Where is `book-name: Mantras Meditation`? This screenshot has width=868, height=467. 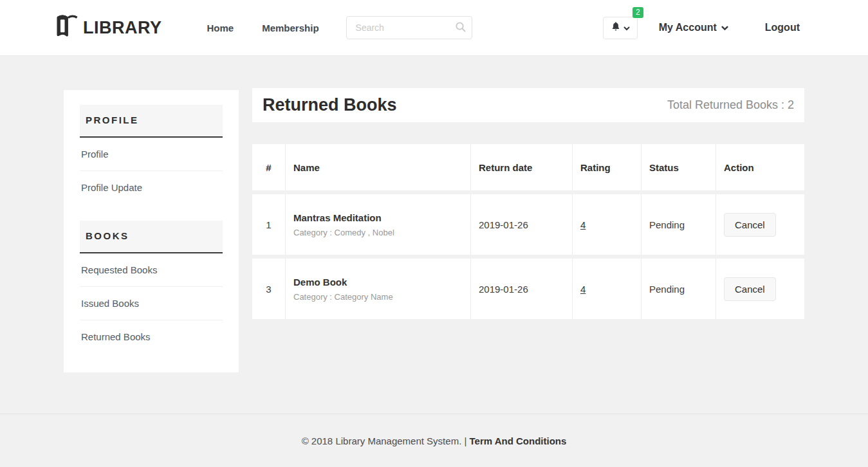 book-name: Mantras Meditation is located at coordinates (382, 217).